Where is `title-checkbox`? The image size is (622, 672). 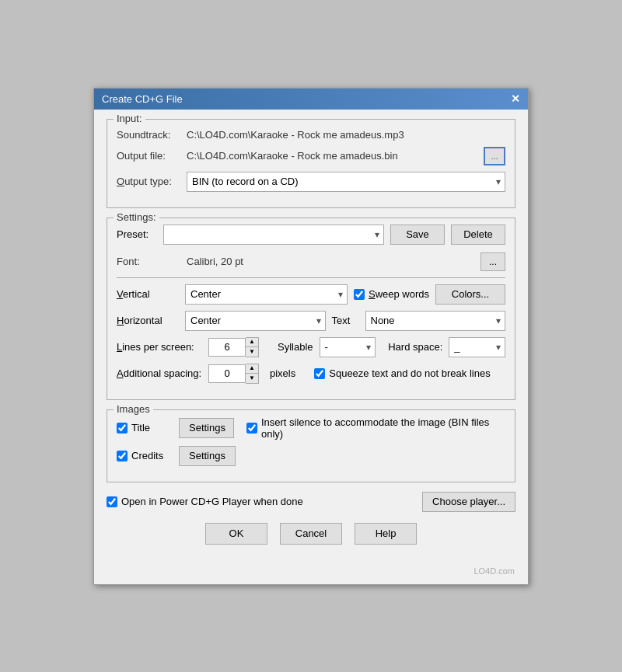 title-checkbox is located at coordinates (122, 428).